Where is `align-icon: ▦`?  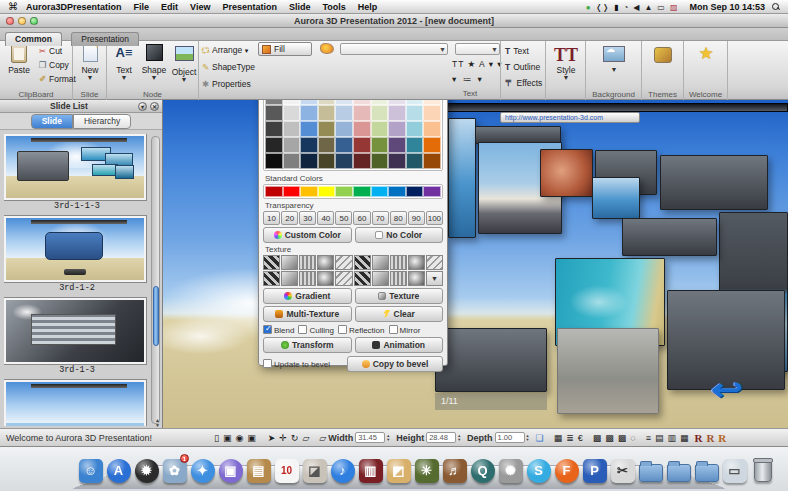 align-icon: ▦ is located at coordinates (558, 438).